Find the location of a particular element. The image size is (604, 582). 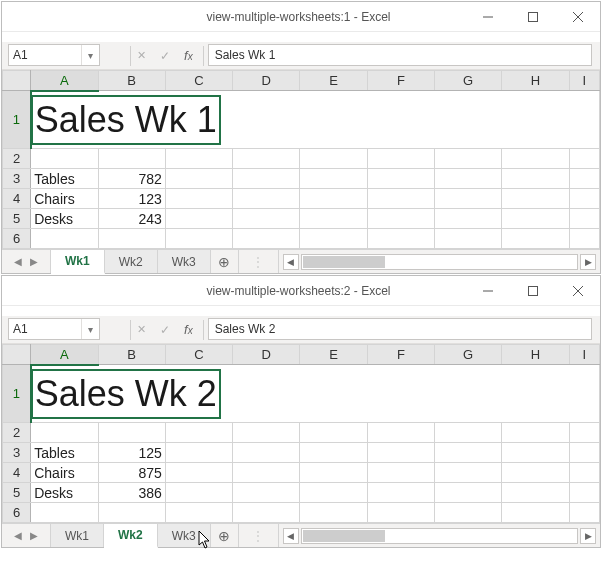

sheet-tab-bar: ◀▶ Wk1 Wk2 Wk3 ⊕ ⋮ ◀ ▶ is located at coordinates (301, 261).